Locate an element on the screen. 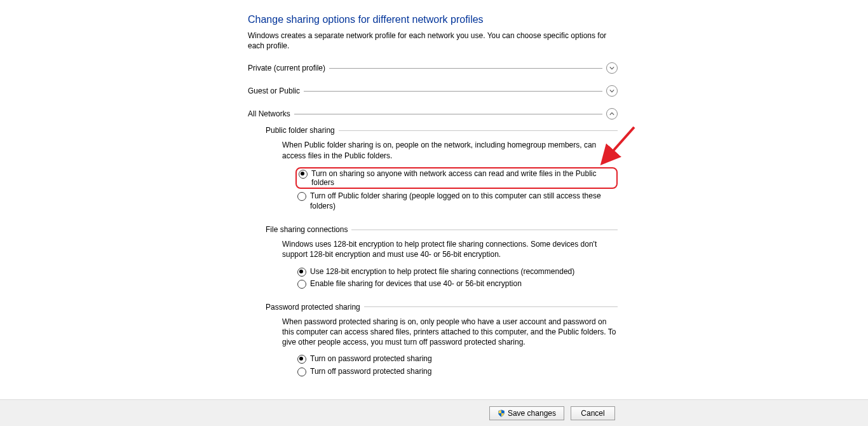 The width and height of the screenshot is (868, 426). chevron-up-icon is located at coordinates (612, 114).